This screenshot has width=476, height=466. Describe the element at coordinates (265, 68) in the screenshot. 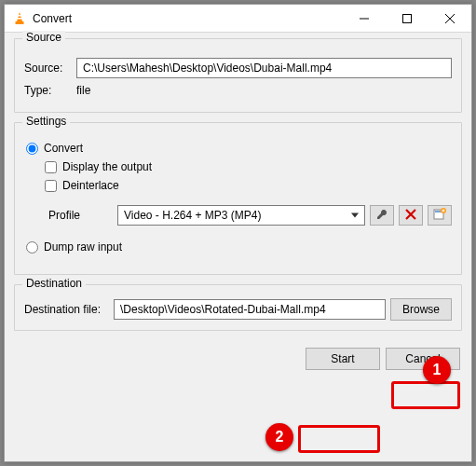

I see `source-path-field` at that location.